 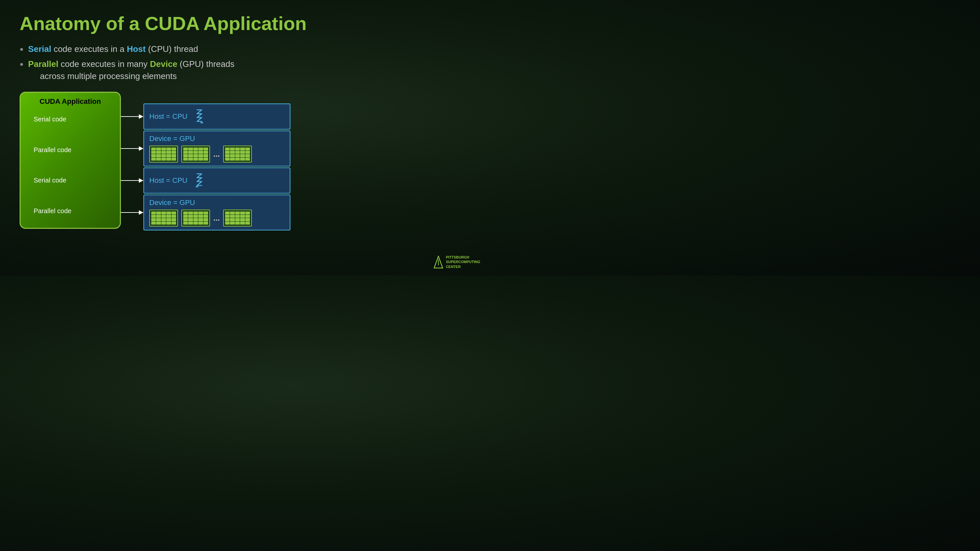 I want to click on row-serial-1: Host = CPU, so click(x=205, y=116).